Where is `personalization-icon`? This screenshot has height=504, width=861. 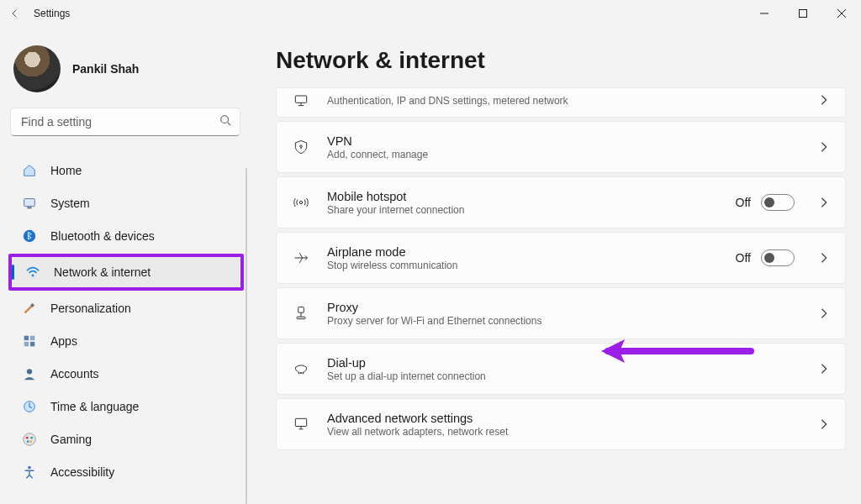 personalization-icon is located at coordinates (29, 308).